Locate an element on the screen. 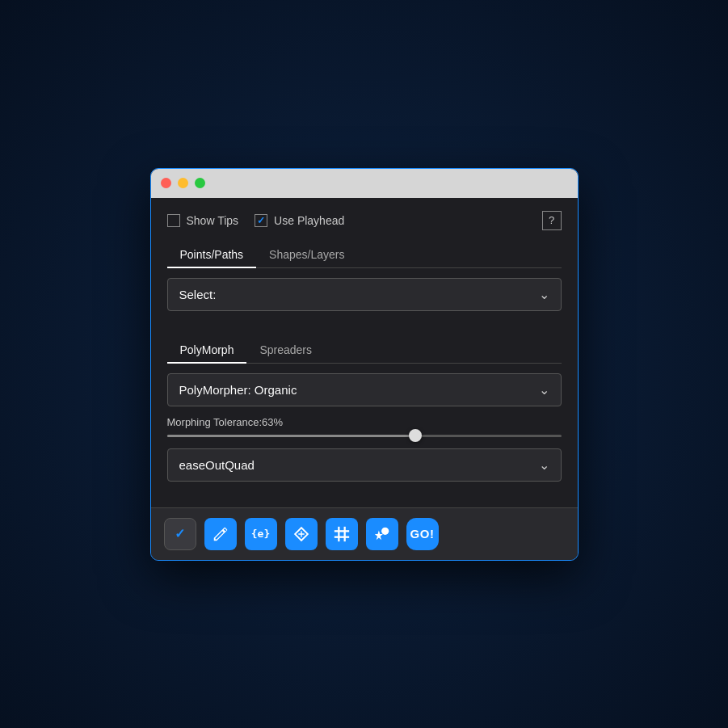  tab-points-paths: Points/Paths is located at coordinates (212, 255).